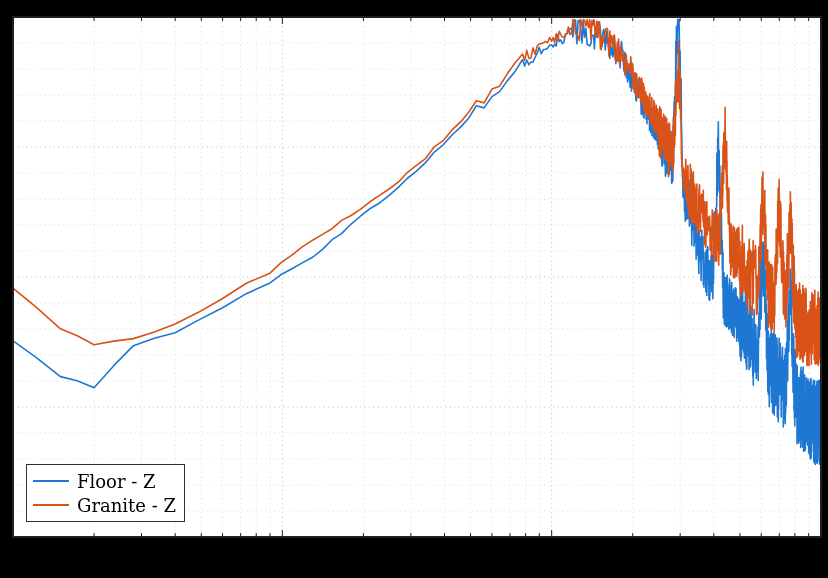  Describe the element at coordinates (116, 482) in the screenshot. I see `legend-label-floor: Floor - Z` at that location.